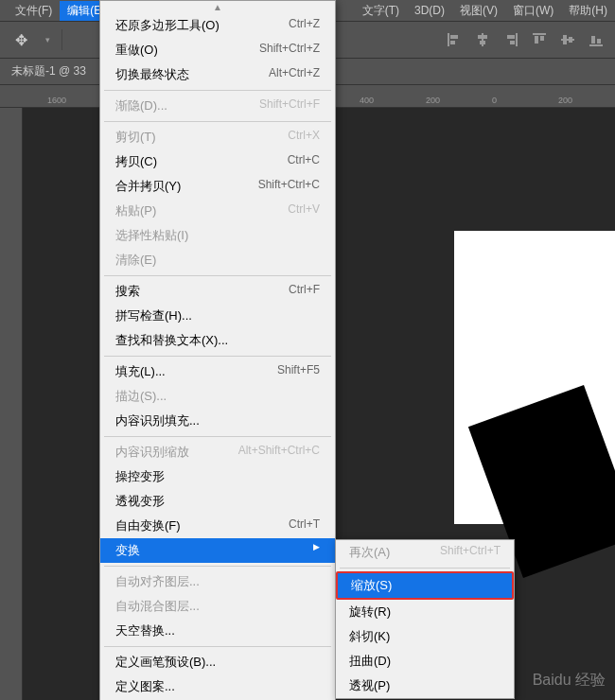  I want to click on menu-item: 内容识别填充..., so click(218, 421).